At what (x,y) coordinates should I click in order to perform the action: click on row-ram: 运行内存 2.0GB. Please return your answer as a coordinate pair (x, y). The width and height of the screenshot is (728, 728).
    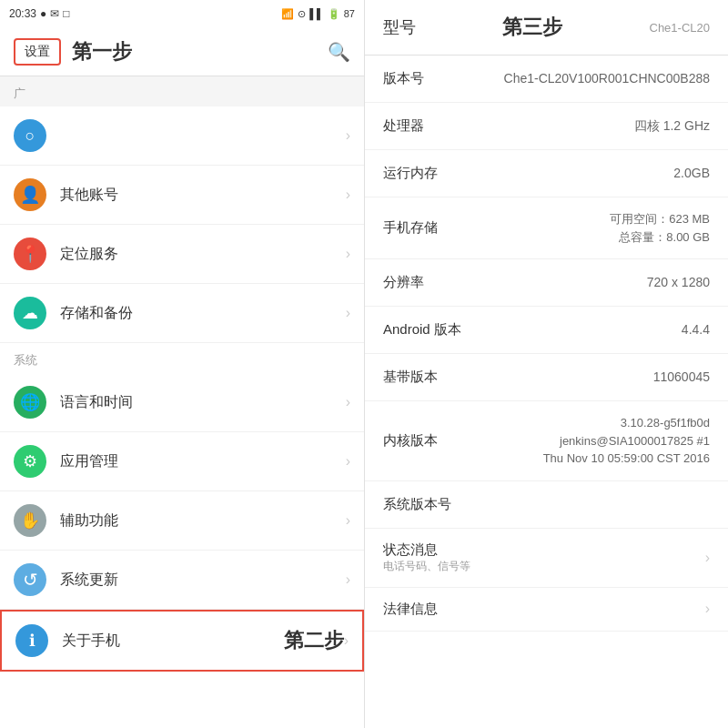
    Looking at the image, I should click on (546, 174).